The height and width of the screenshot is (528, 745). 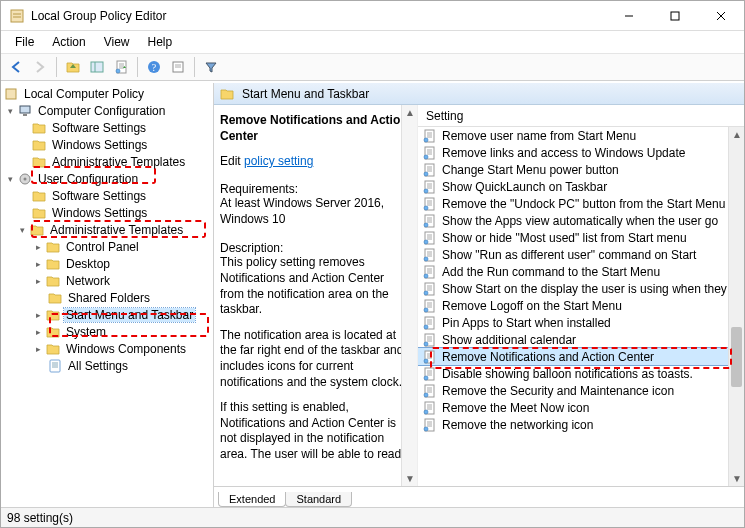 I want to click on setting-row: Show the Apps view automatically when th…, so click(x=573, y=220).